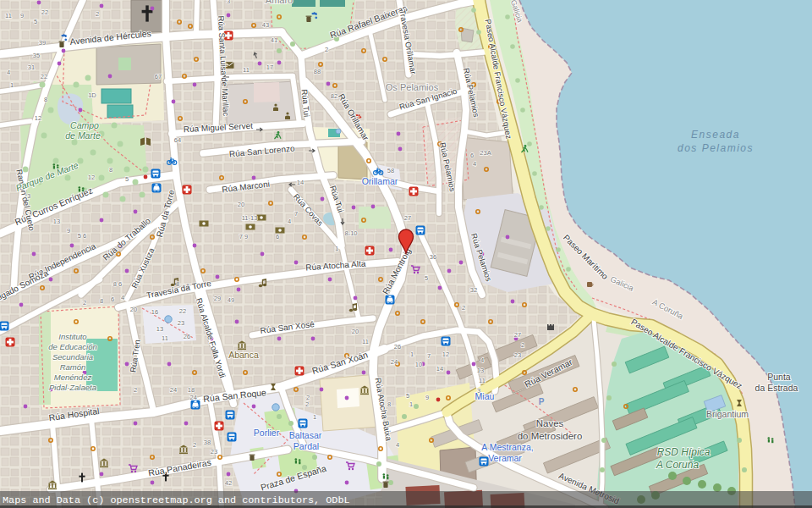 This screenshot has height=508, width=812. Describe the element at coordinates (217, 298) in the screenshot. I see `svg-text: 29` at that location.